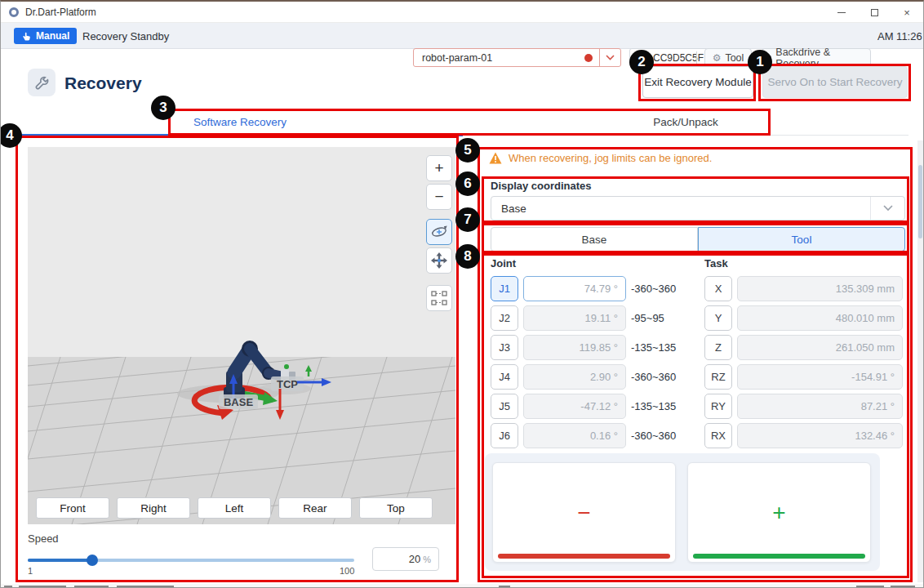 Image resolution: width=924 pixels, height=588 pixels. I want to click on recovery-module-icon, so click(42, 82).